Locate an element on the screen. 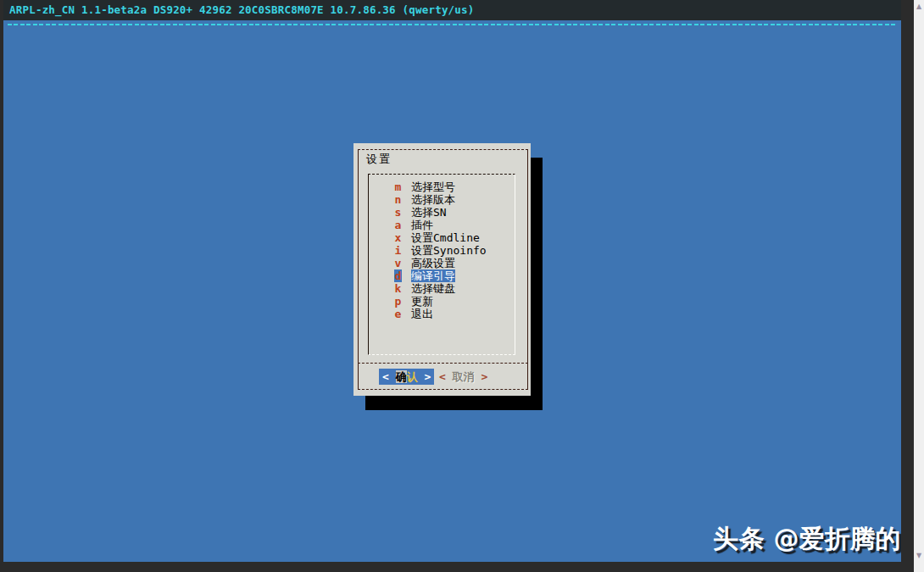 The image size is (924, 572). ok-label-cursor-char: 确 is located at coordinates (402, 376).